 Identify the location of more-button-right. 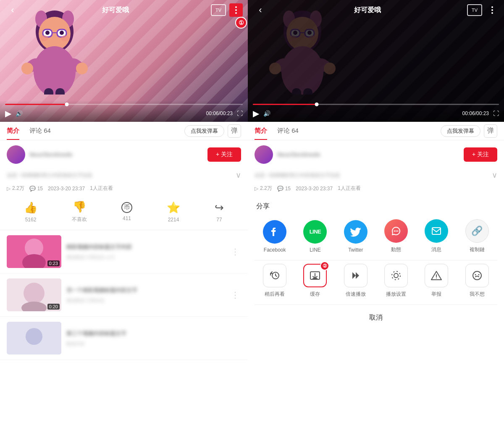
(492, 10).